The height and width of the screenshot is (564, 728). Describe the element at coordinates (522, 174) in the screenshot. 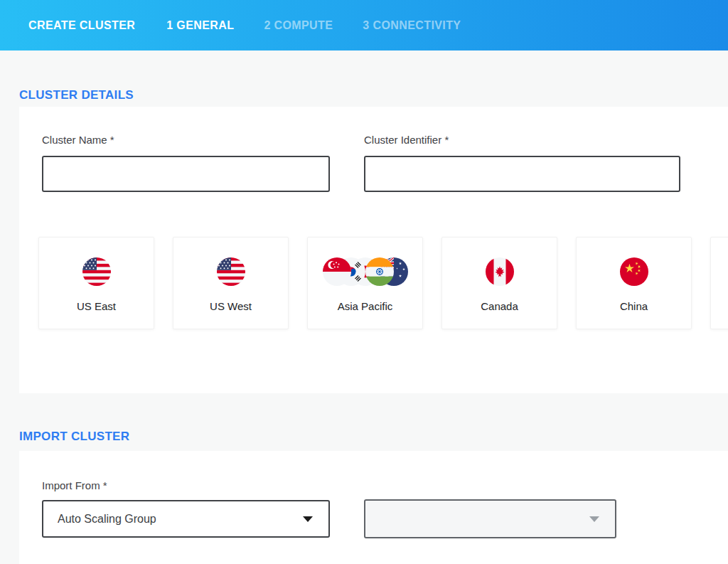

I see `cluster-identifier-input` at that location.